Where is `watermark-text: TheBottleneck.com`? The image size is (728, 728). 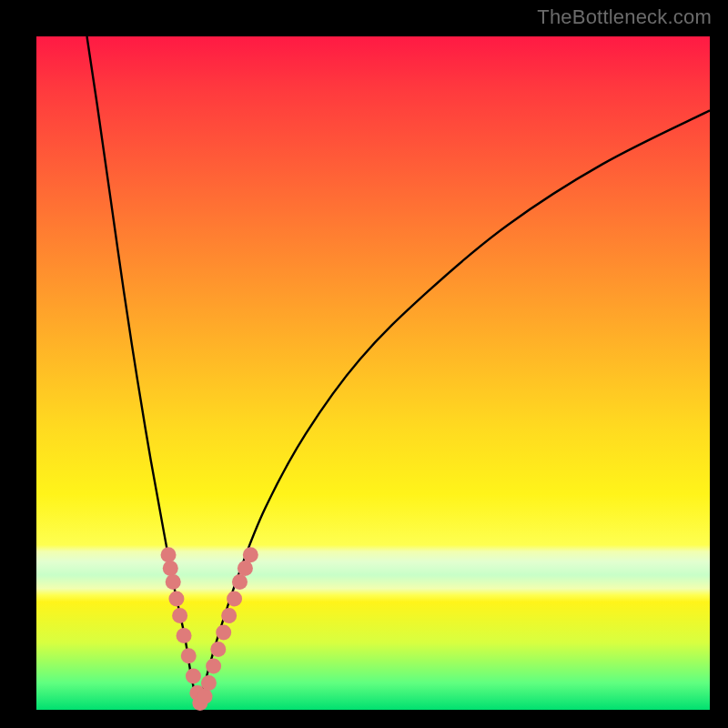
watermark-text: TheBottleneck.com is located at coordinates (624, 17).